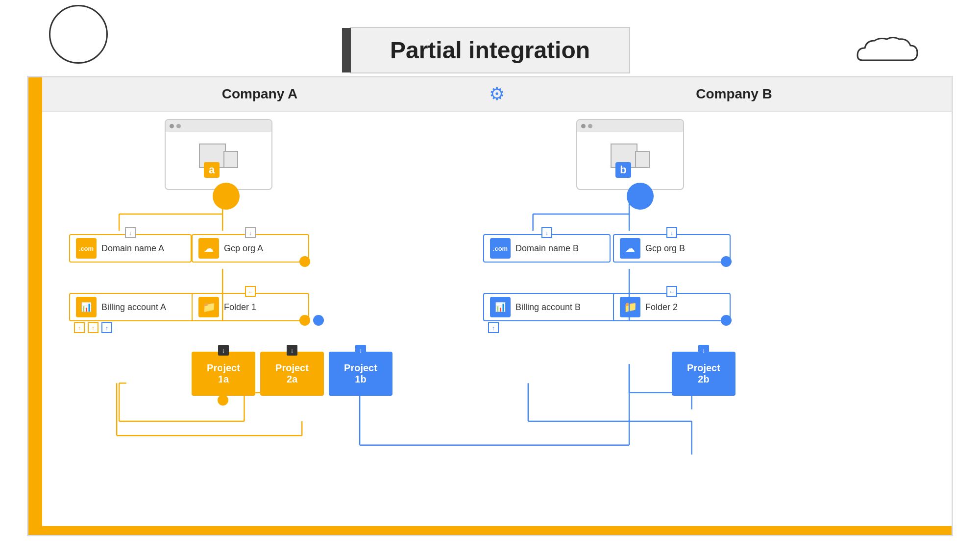 This screenshot has width=980, height=551. Describe the element at coordinates (590, 126) in the screenshot. I see `browser-dot-b2` at that location.